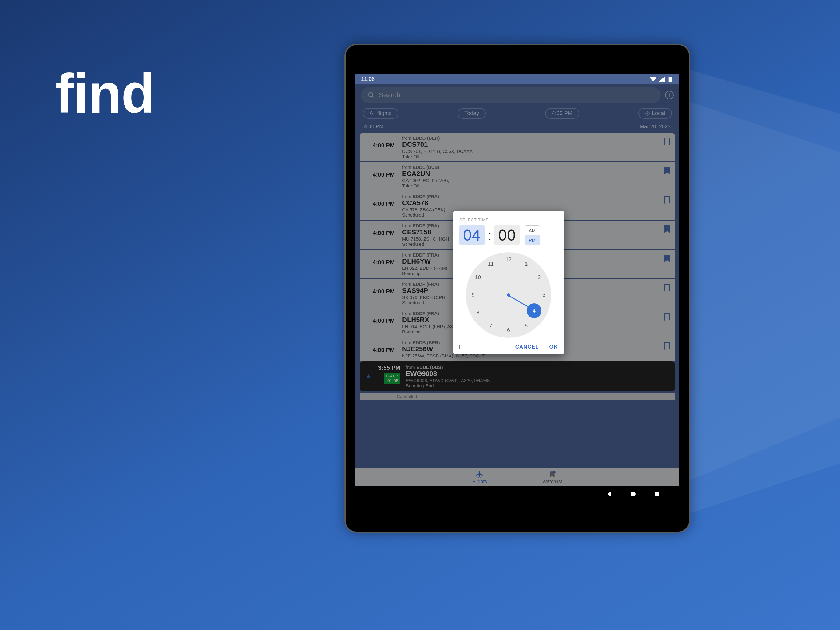 The height and width of the screenshot is (630, 840). What do you see at coordinates (527, 347) in the screenshot?
I see `cancel-button: CANCEL` at bounding box center [527, 347].